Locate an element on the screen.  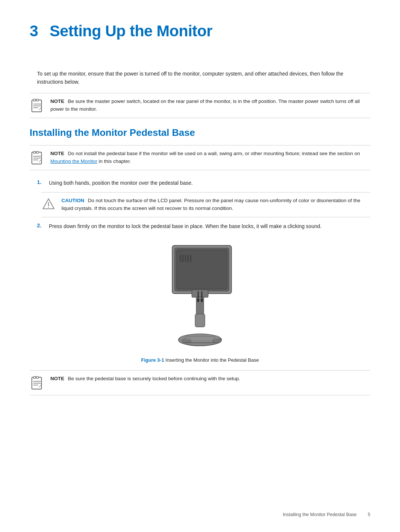
chapter-number: 3 is located at coordinates (34, 31).